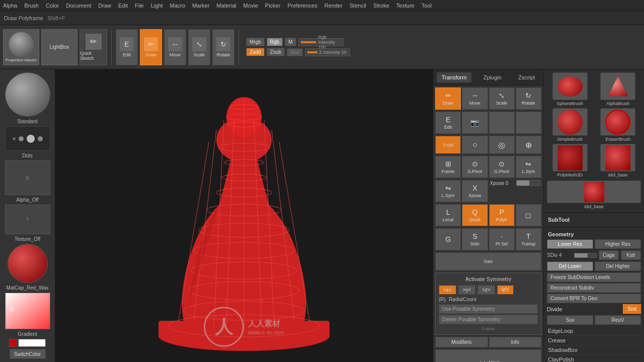  I want to click on spivot-button: ⊙ S.Pivot, so click(475, 167).